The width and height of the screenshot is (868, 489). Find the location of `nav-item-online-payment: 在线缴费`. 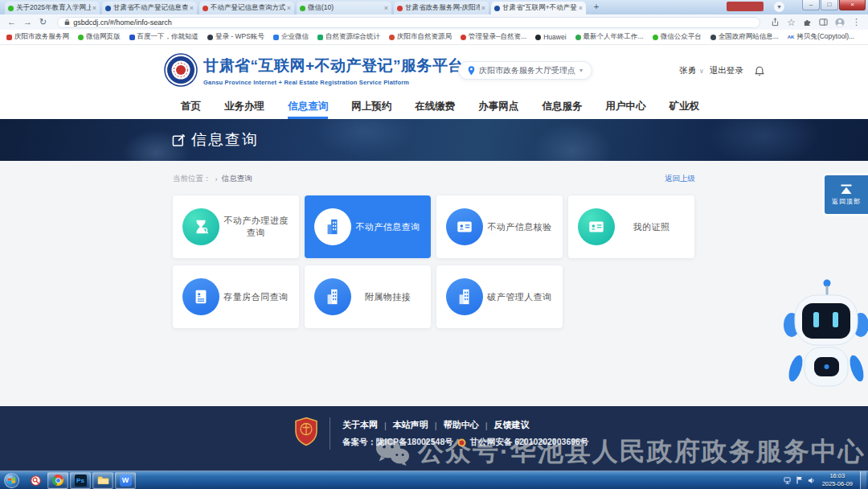

nav-item-online-payment: 在线缴费 is located at coordinates (435, 106).